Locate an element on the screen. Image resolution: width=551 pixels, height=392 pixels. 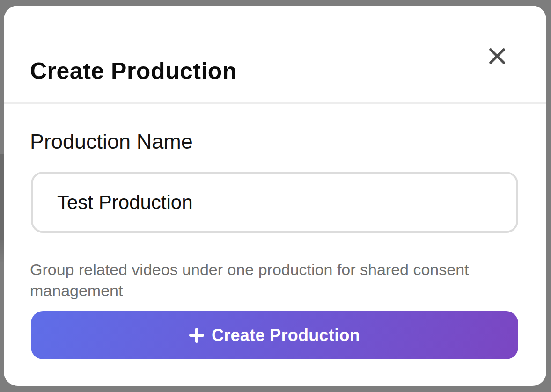
production-name-helper-text: Group related videos under one productio… is located at coordinates (266, 280).